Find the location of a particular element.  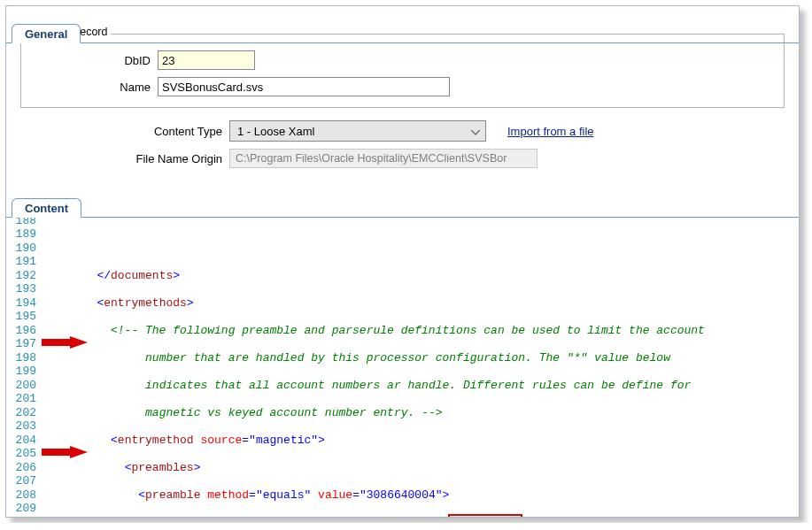

file-name-origin-input is located at coordinates (383, 158).